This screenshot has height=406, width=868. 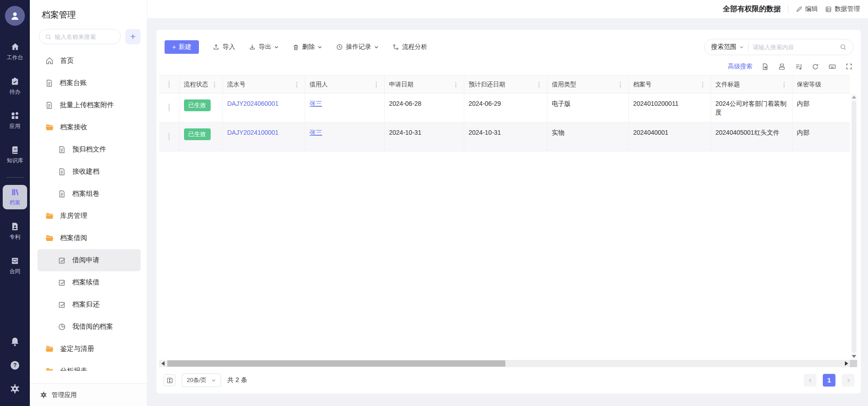 What do you see at coordinates (849, 66) in the screenshot?
I see `fullscreen-icon` at bounding box center [849, 66].